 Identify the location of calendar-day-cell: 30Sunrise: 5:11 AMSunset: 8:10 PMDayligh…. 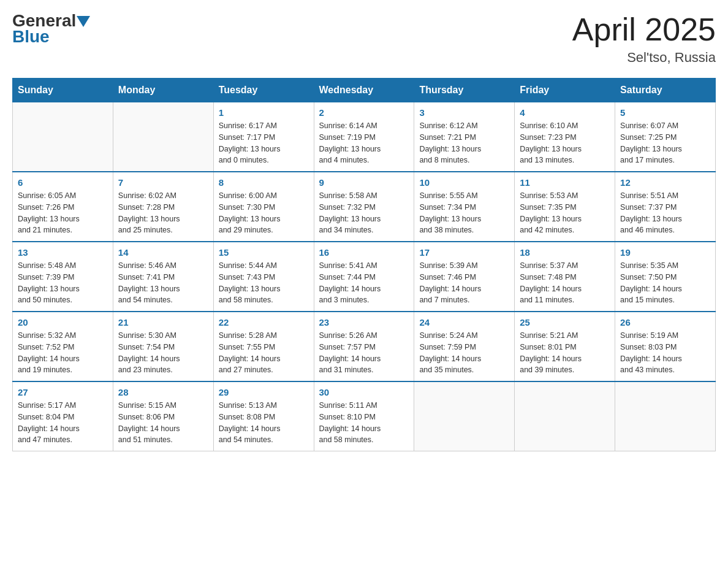
(364, 416).